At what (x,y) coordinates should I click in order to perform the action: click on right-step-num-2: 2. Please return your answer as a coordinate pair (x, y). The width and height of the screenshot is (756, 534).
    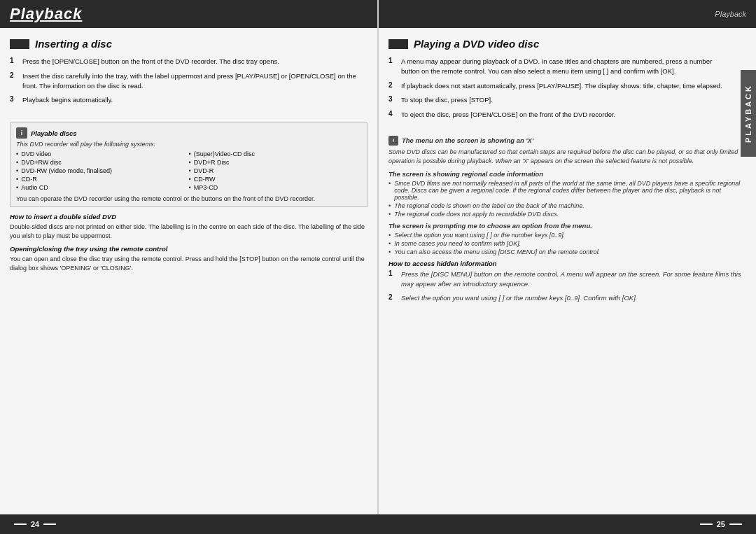
    Looking at the image, I should click on (393, 85).